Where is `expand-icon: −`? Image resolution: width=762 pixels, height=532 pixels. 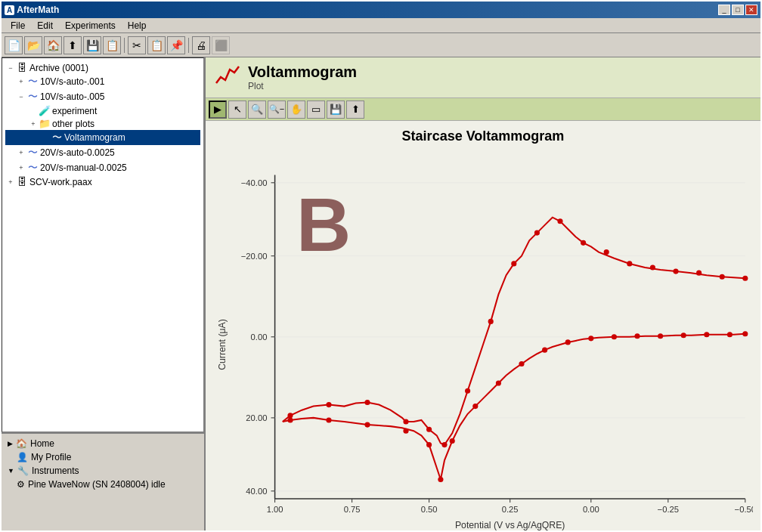
expand-icon: − is located at coordinates (21, 97).